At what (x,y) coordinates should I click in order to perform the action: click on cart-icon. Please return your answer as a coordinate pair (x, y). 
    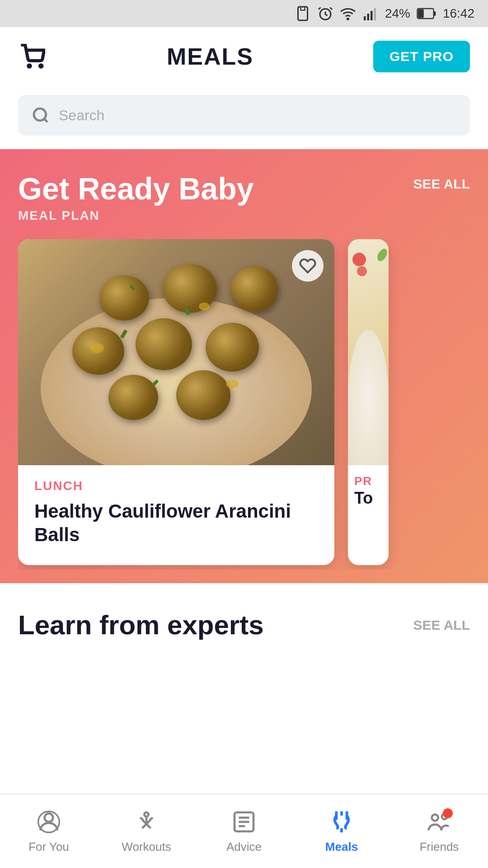
    Looking at the image, I should click on (33, 57).